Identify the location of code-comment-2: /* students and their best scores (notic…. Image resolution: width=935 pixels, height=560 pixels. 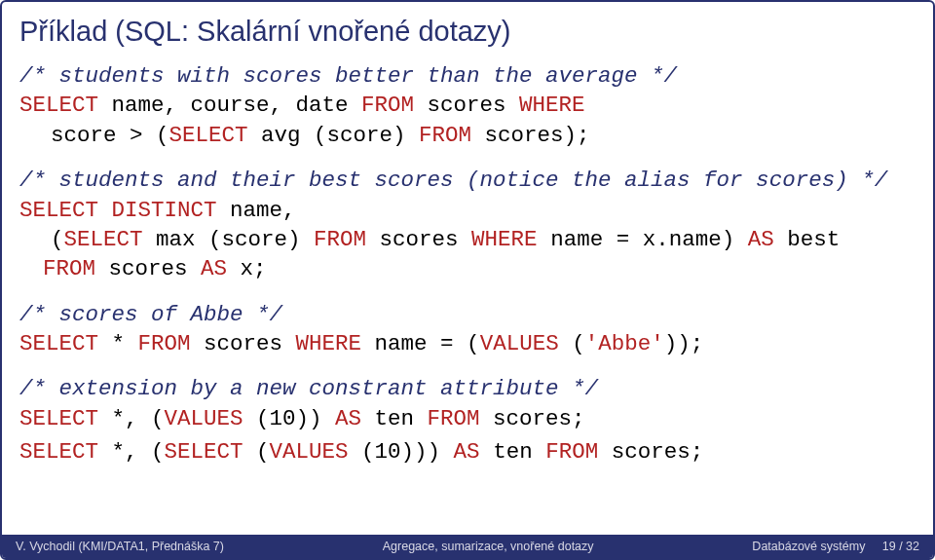
(468, 180).